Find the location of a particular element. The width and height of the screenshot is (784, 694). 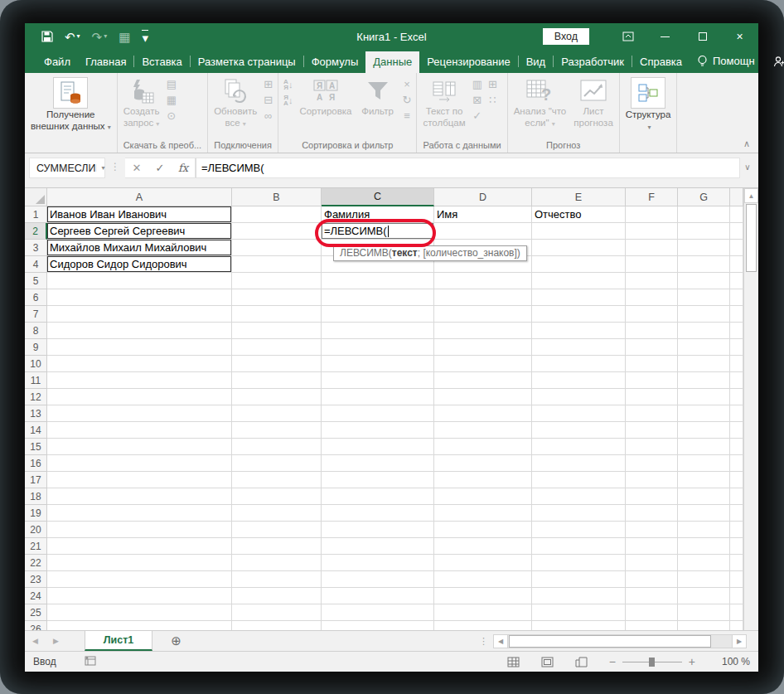

cell-B12 is located at coordinates (277, 397).